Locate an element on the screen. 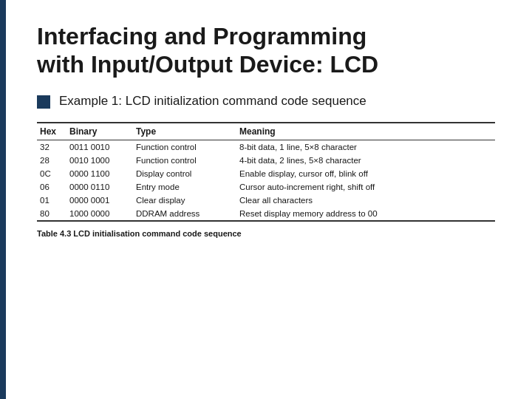 This screenshot has width=532, height=399. cell-binary-1: 0010 1000 is located at coordinates (100, 160).